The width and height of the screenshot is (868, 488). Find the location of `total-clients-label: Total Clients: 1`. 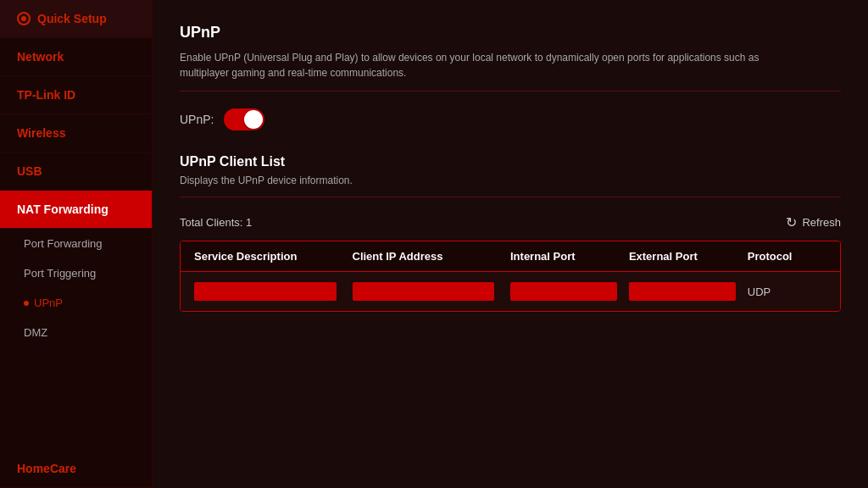

total-clients-label: Total Clients: 1 is located at coordinates (215, 222).